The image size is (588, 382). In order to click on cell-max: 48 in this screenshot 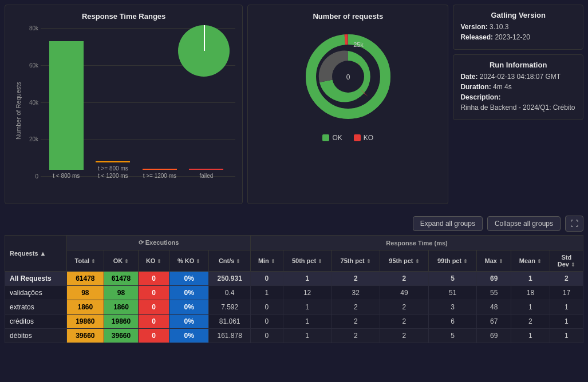, I will do `click(494, 308)`.